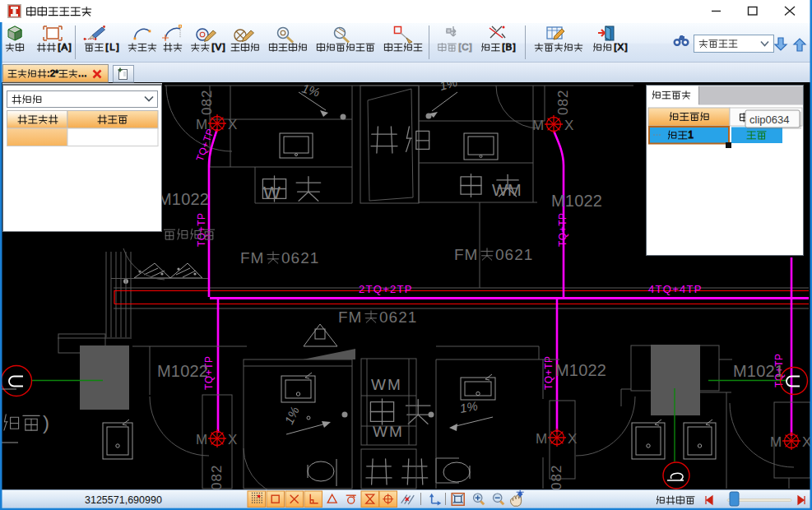  What do you see at coordinates (65, 47) in the screenshot?
I see `svg-text: A` at bounding box center [65, 47].